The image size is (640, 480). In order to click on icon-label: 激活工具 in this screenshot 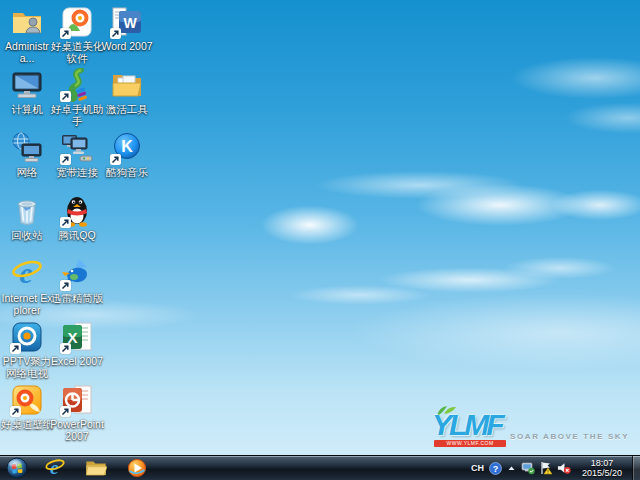, I will do `click(127, 109)`.